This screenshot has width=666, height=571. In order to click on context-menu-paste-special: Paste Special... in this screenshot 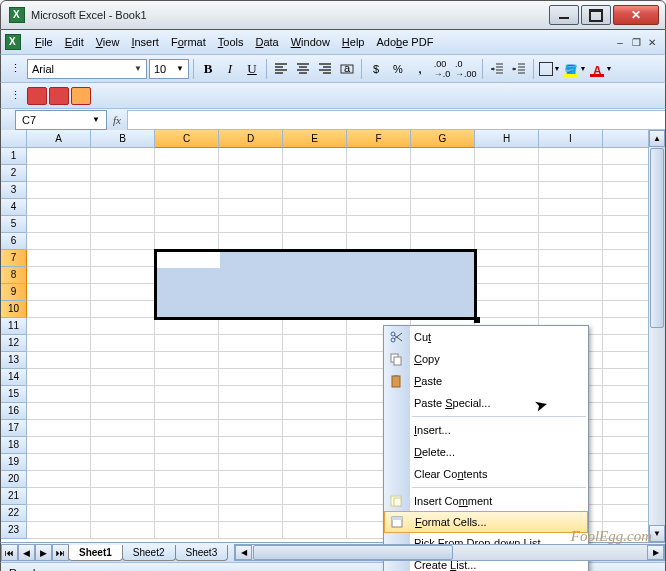, I will do `click(486, 403)`.